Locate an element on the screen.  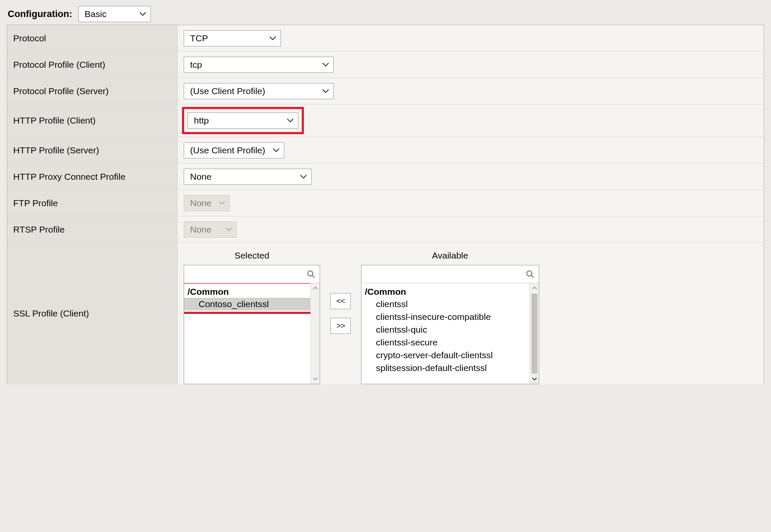
ssl-available-header: Available is located at coordinates (450, 256).